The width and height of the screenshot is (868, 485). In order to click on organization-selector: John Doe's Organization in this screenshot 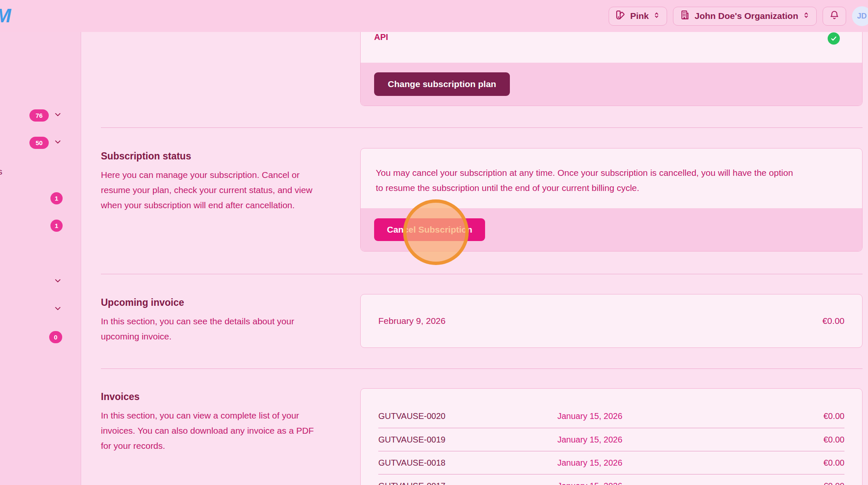, I will do `click(745, 16)`.